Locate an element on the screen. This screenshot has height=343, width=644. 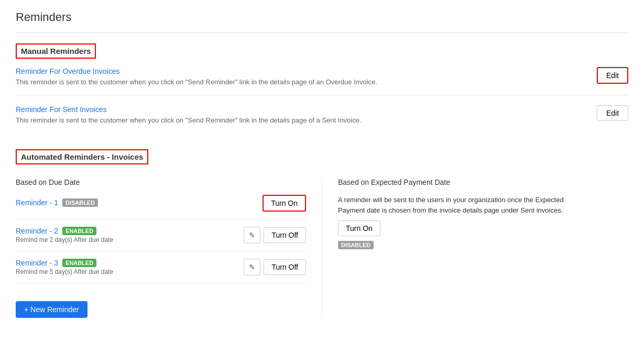
reminder-3-name-row: Reminder - 3 ENABLED is located at coordinates (130, 263).